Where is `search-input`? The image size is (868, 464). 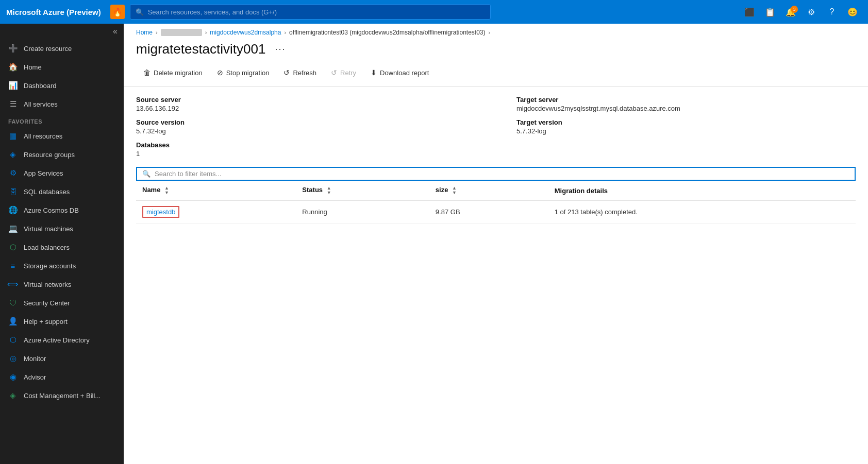 search-input is located at coordinates (316, 12).